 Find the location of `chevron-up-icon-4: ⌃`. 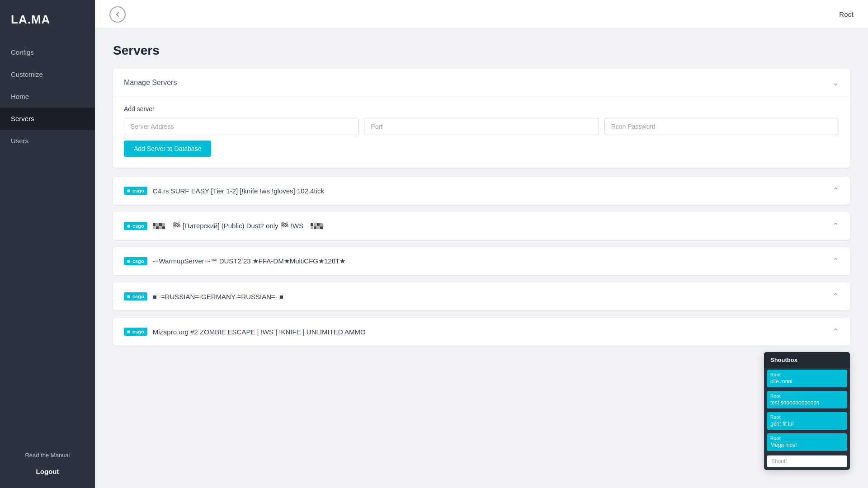

chevron-up-icon-4: ⌃ is located at coordinates (835, 296).